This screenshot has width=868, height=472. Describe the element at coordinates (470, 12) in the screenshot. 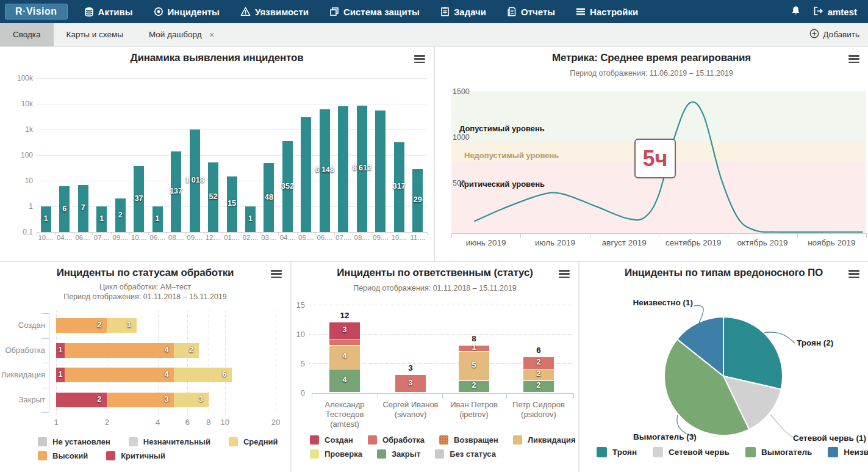

I see `nav-item-label: Задачи` at that location.